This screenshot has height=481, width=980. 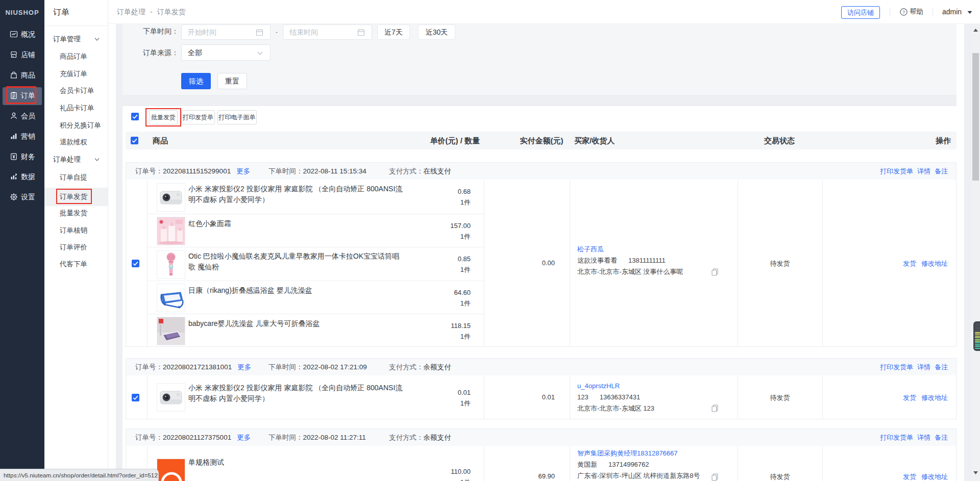 What do you see at coordinates (74, 56) in the screenshot?
I see `menu-item-goods-orders: 商品订单` at bounding box center [74, 56].